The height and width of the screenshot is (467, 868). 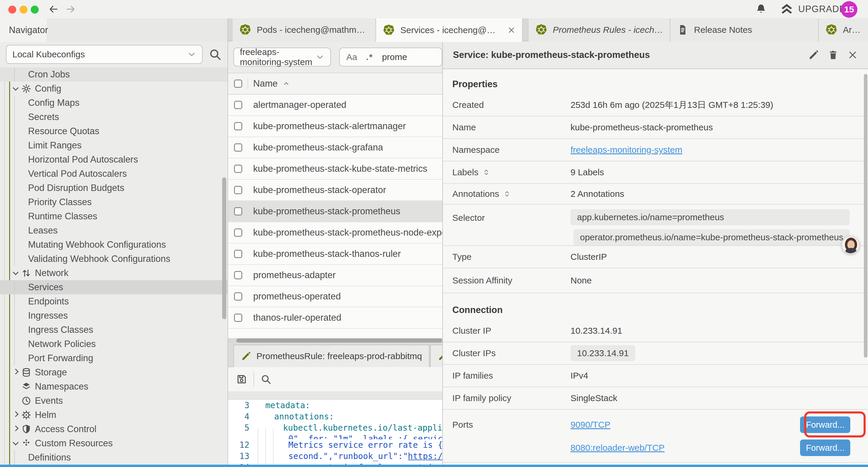 I want to click on edit-icon, so click(x=813, y=55).